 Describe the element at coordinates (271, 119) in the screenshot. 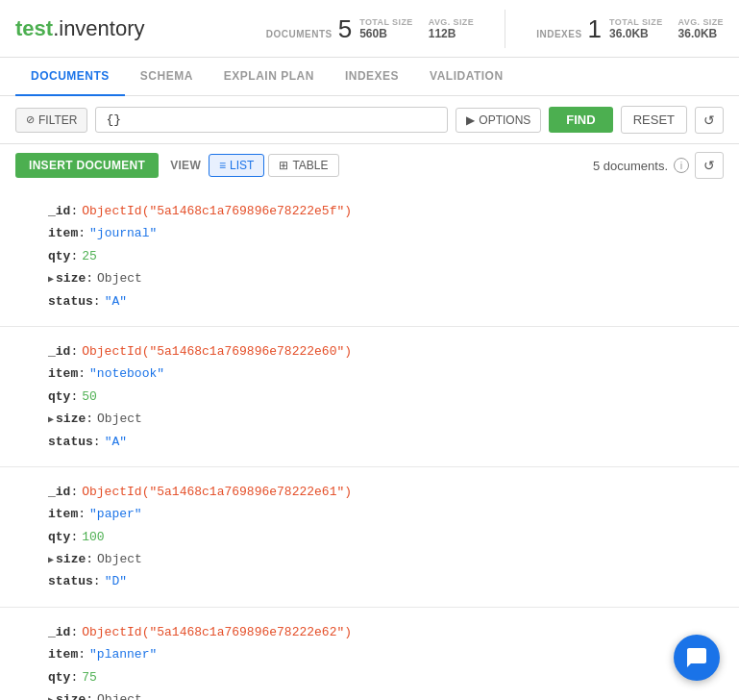

I see `query-input` at that location.